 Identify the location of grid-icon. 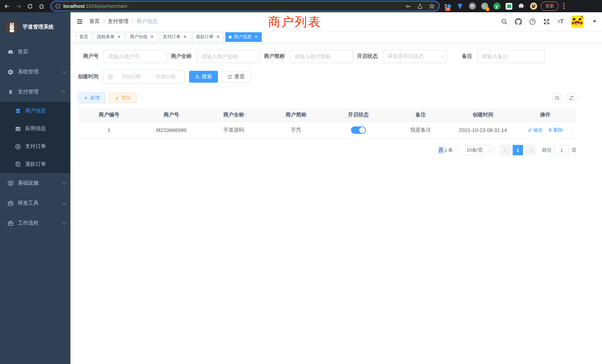
(18, 128).